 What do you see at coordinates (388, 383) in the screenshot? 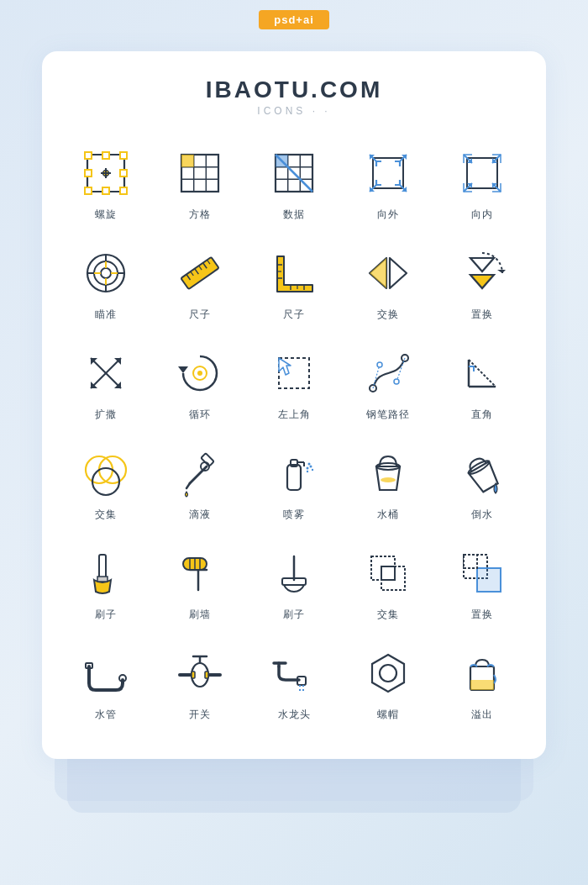
I see `icon-gangbilujing: 钢笔路径` at bounding box center [388, 383].